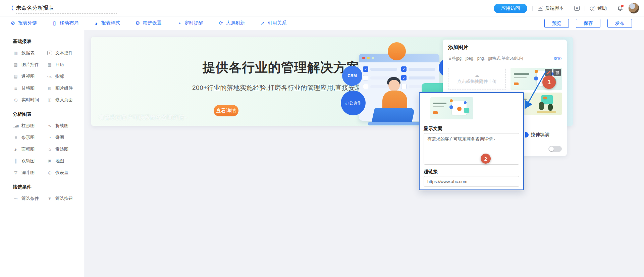 The image size is (644, 277). Describe the element at coordinates (548, 72) in the screenshot. I see `edit-image-button` at that location.